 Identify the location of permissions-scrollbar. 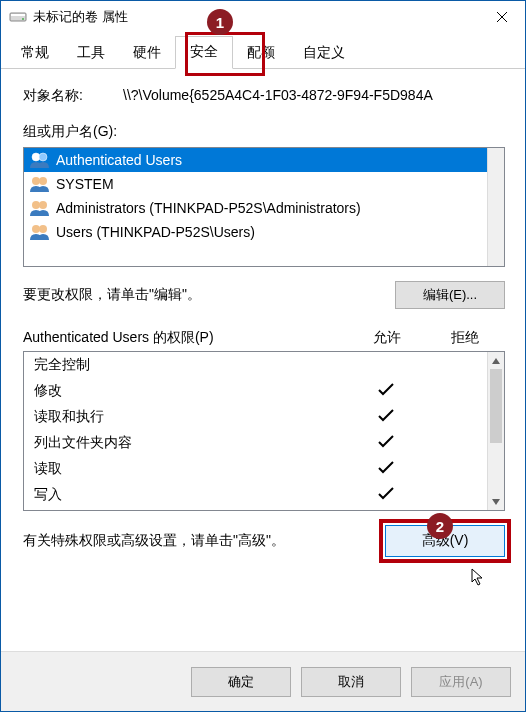
(496, 431).